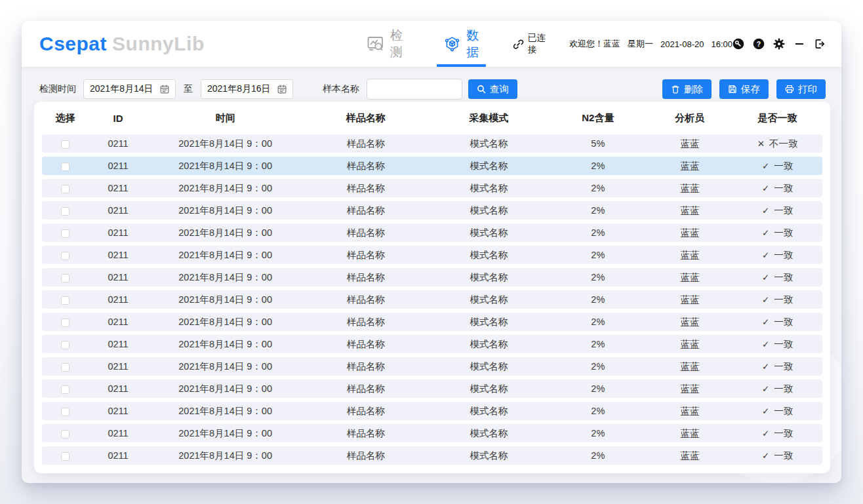  Describe the element at coordinates (744, 89) in the screenshot. I see `save-button: 保存` at that location.